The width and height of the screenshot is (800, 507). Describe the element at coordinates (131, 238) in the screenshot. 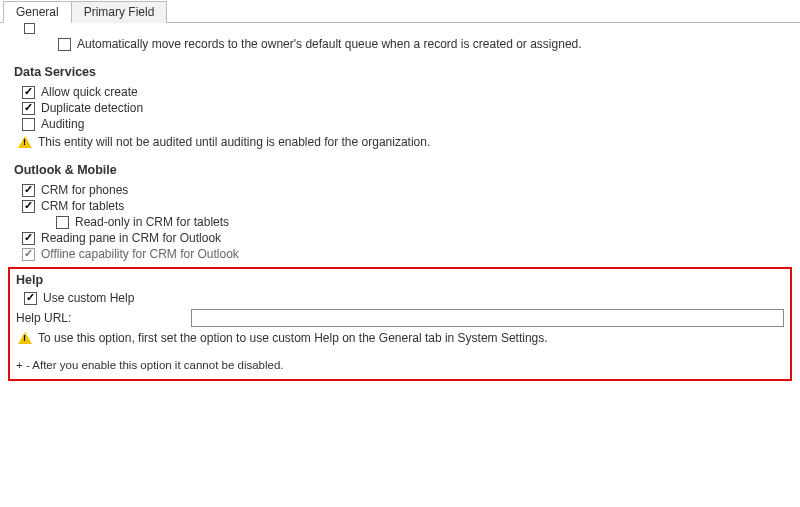

I see `reading-pane-label: Reading pane in CRM for Outlook` at that location.